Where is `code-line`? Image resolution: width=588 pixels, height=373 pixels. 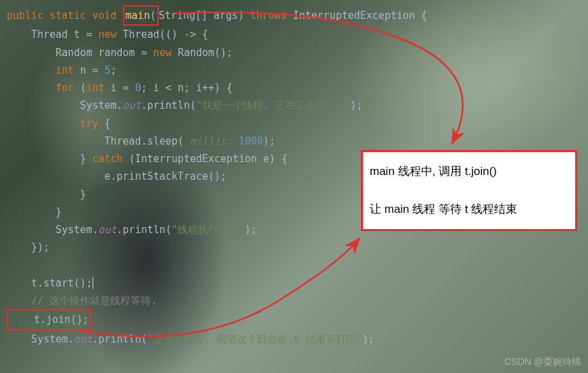
code-line is located at coordinates (294, 266).